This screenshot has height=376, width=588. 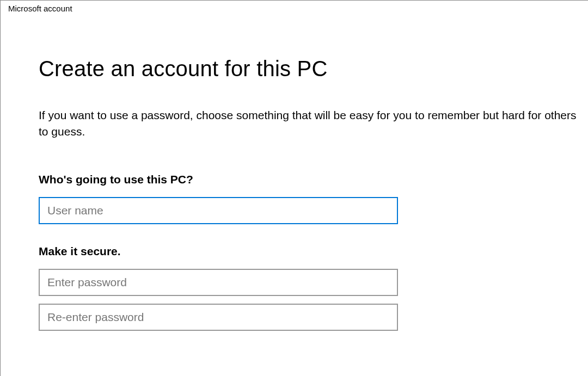 I want to click on password-input, so click(x=218, y=282).